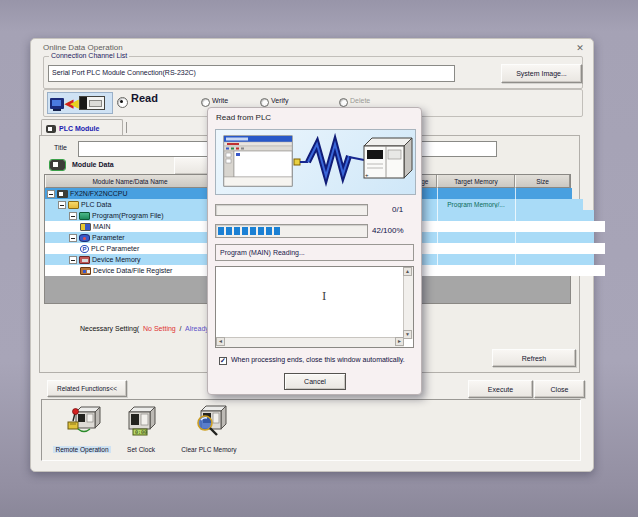 Image resolution: width=638 pixels, height=517 pixels. What do you see at coordinates (84, 238) in the screenshot?
I see `parameter-icon` at bounding box center [84, 238].